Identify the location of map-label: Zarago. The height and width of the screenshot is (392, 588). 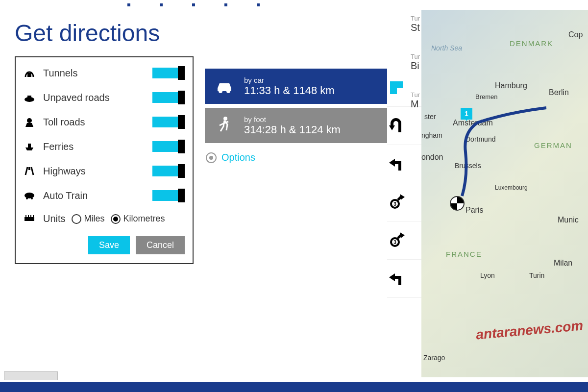
(434, 358).